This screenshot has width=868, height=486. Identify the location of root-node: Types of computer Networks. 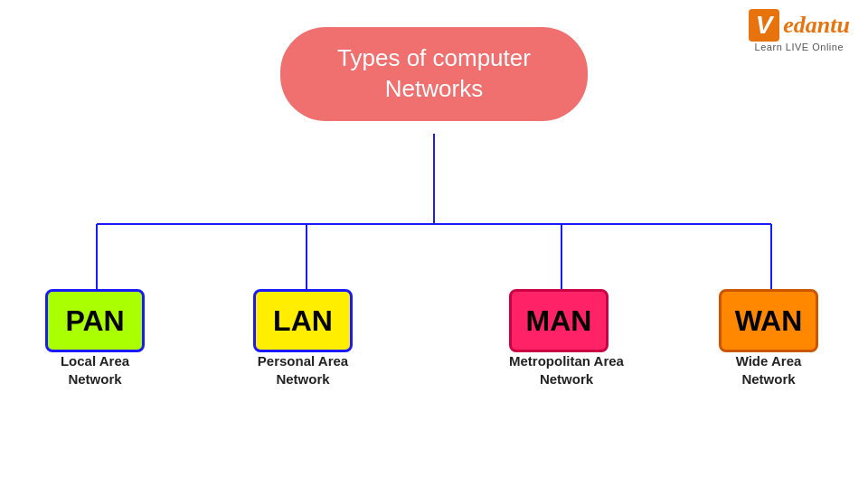
(434, 74).